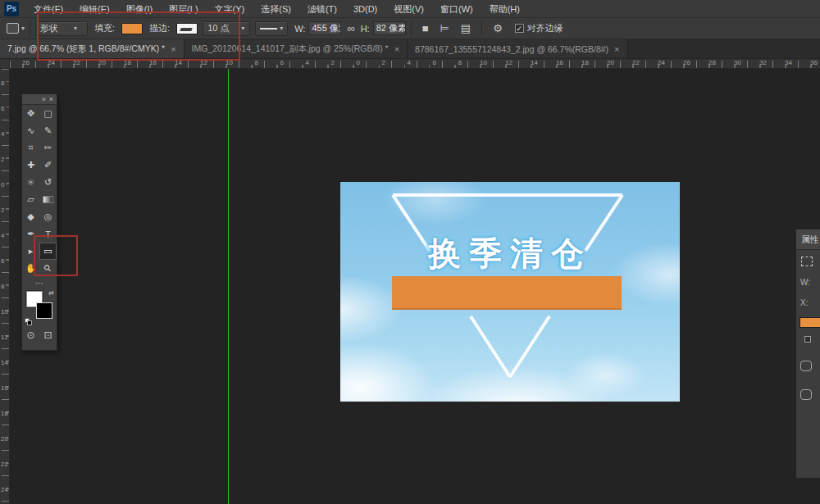 The width and height of the screenshot is (820, 504). I want to click on default-colors-icon, so click(28, 321).